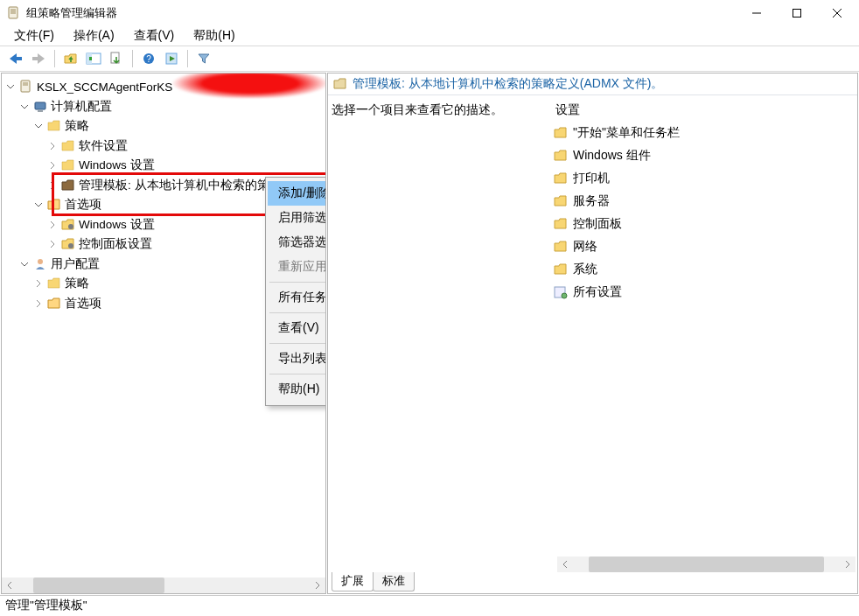  Describe the element at coordinates (14, 13) in the screenshot. I see `app-icon` at that location.